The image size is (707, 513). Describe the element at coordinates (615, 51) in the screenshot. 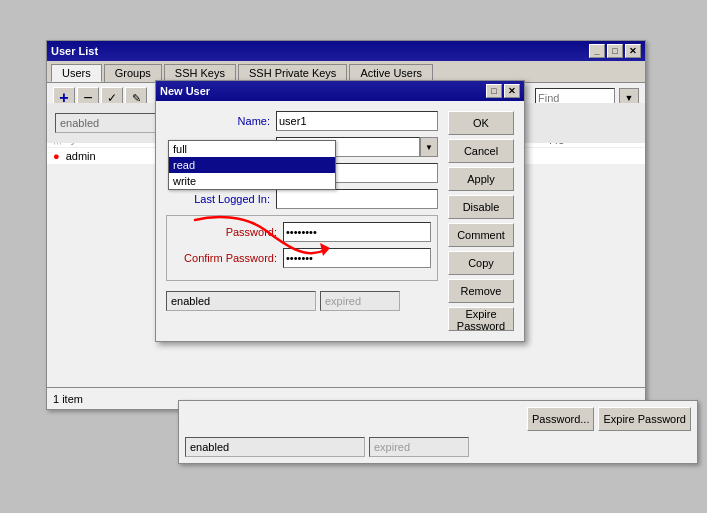

I see `main-title-controls: _ □ ✕` at that location.